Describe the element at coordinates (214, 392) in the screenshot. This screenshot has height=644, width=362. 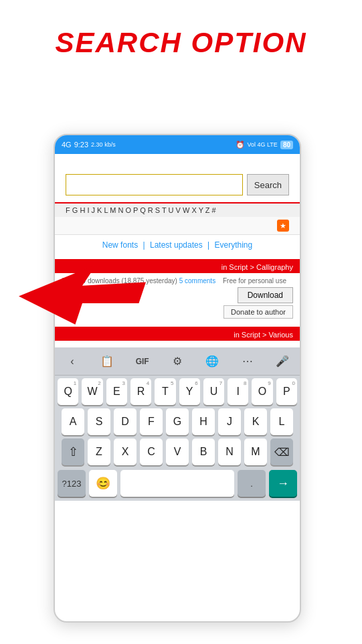
I see `kb-key-u: U7` at that location.